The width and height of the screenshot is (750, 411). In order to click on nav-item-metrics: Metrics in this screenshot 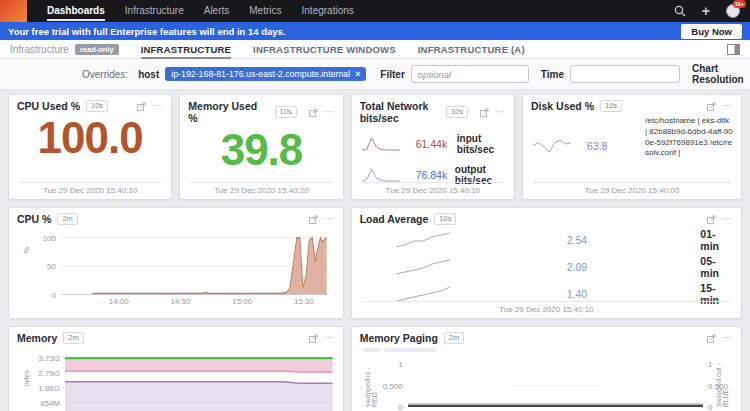, I will do `click(265, 11)`.